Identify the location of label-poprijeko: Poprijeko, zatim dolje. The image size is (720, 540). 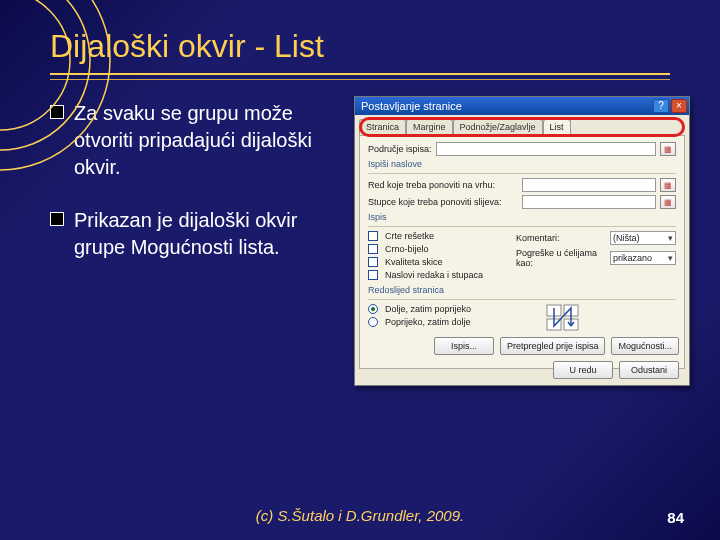
(428, 322).